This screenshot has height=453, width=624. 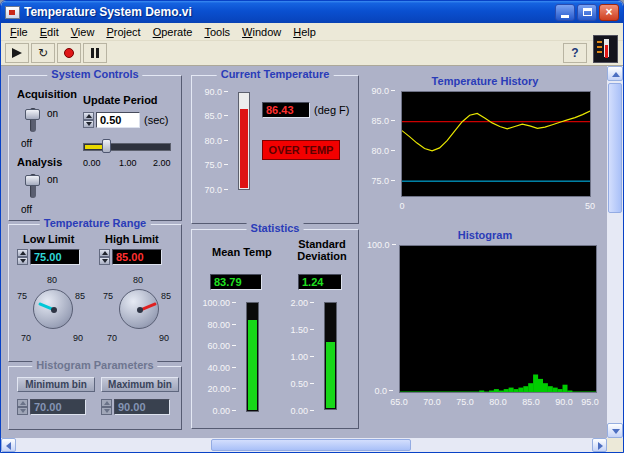 What do you see at coordinates (498, 319) in the screenshot?
I see `histogram-chart-svg` at bounding box center [498, 319].